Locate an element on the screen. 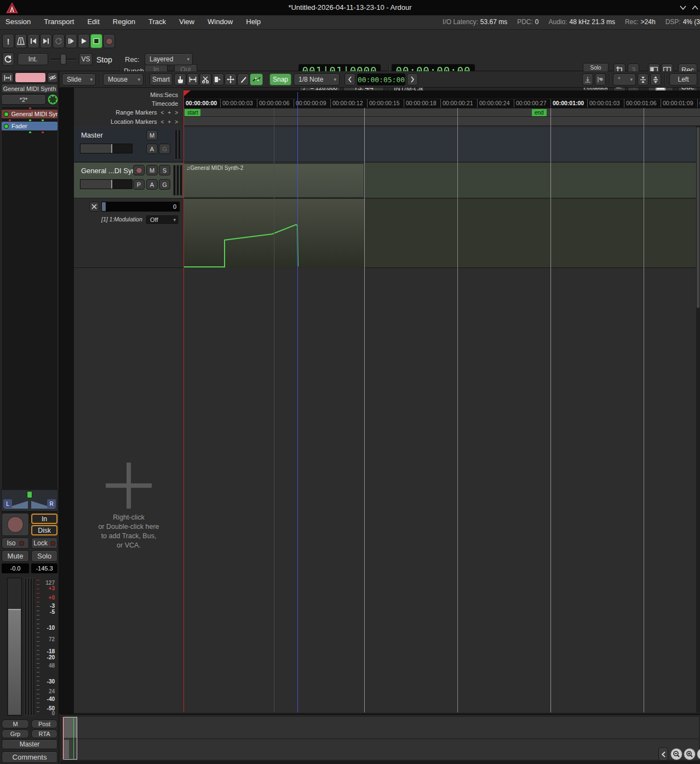 Image resolution: width=700 pixels, height=764 pixels. nudge-clock: 00:00:05:00 is located at coordinates (381, 79).